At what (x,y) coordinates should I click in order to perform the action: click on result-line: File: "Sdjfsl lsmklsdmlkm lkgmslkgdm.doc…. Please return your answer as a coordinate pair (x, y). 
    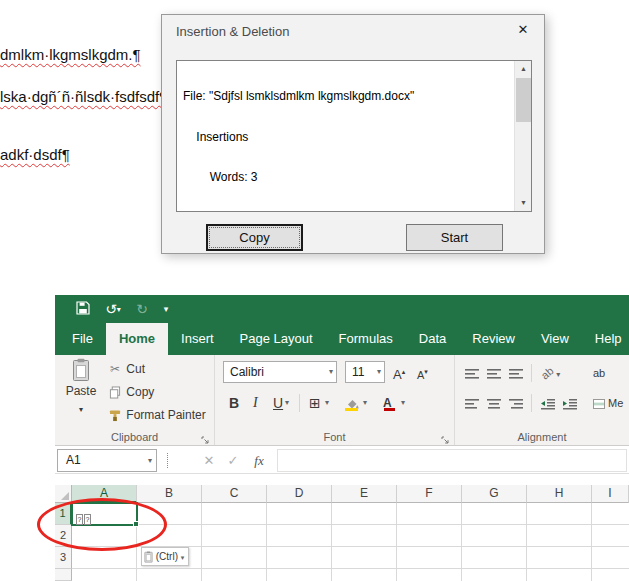
    Looking at the image, I should click on (354, 97).